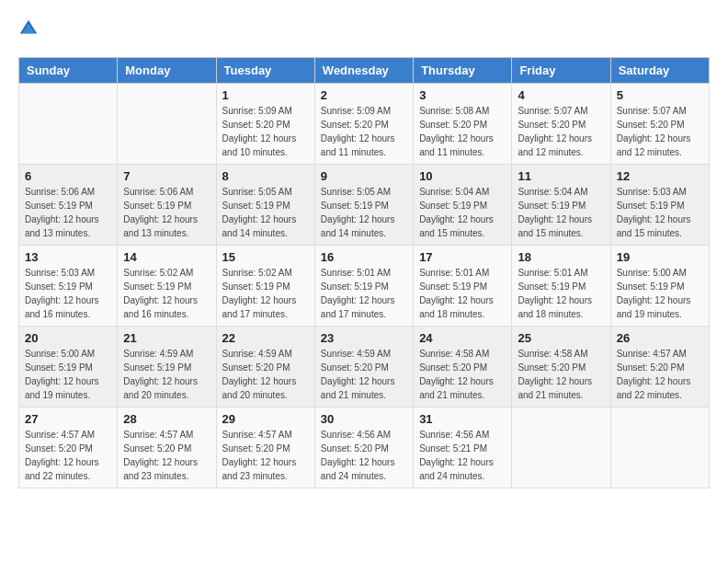 This screenshot has width=728, height=563. I want to click on calendar-cell: 23 Sunrise: 4:59 AMSunset: 5:20 PMDaylig…, so click(364, 367).